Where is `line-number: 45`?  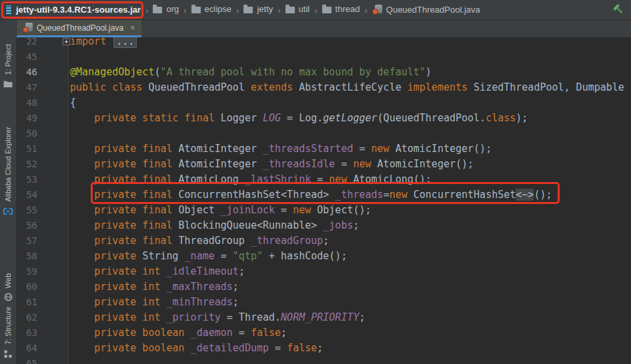
line-number: 45 is located at coordinates (43, 57).